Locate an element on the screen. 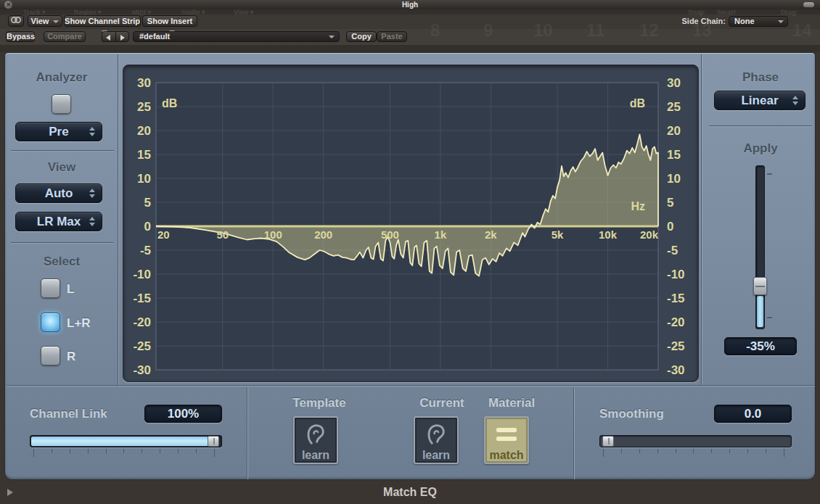 Image resolution: width=820 pixels, height=504 pixels. bypass-button: Bypass is located at coordinates (20, 36).